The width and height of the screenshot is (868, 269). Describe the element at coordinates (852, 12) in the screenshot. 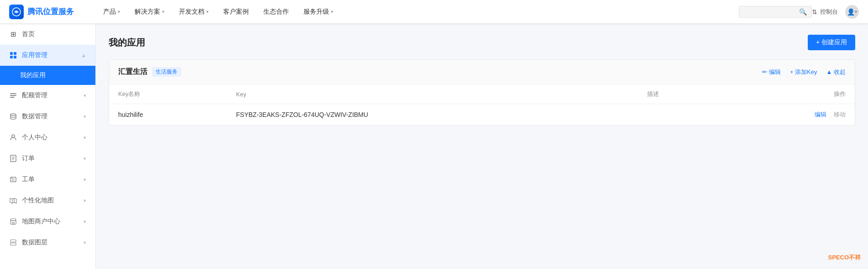

I see `user-avatar: 👤 ▾` at that location.